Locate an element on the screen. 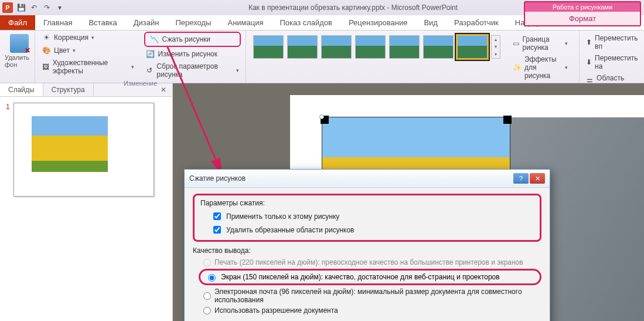 This screenshot has height=321, width=644. compression-options-highlight: Параметры сжатия: Применить только к это… is located at coordinates (367, 218).